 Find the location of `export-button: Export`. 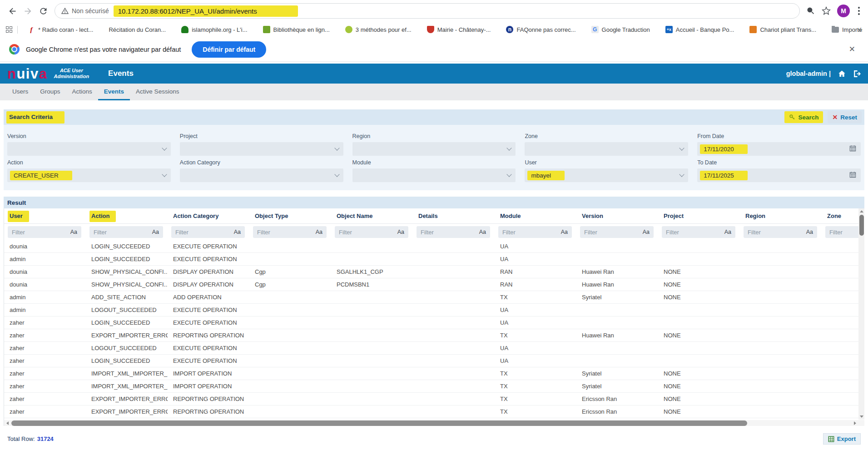

export-button: Export is located at coordinates (842, 439).